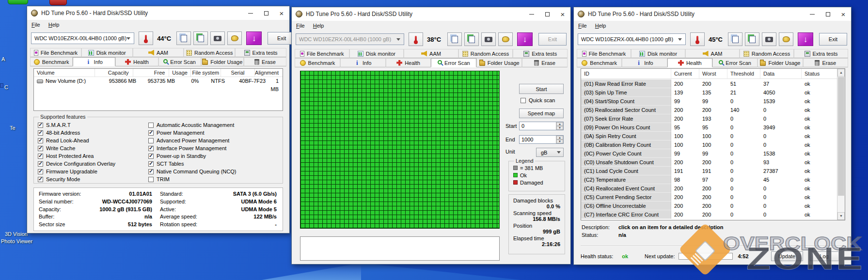  I want to click on tab-aam: AAM, so click(158, 52).